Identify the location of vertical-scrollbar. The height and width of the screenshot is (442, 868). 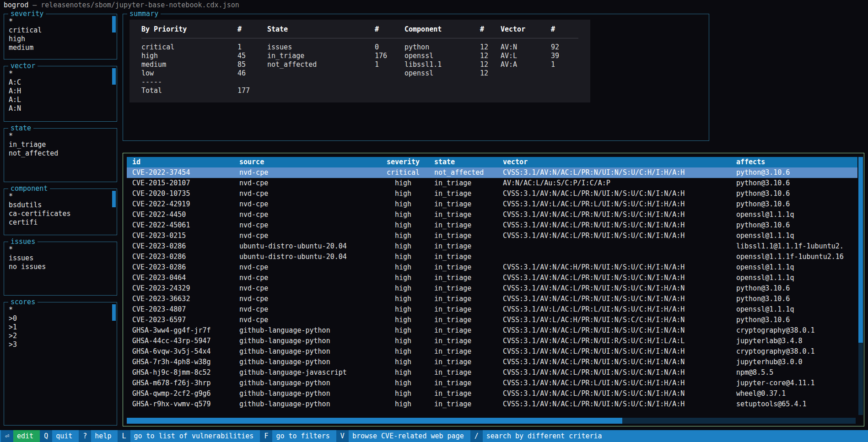
(861, 286).